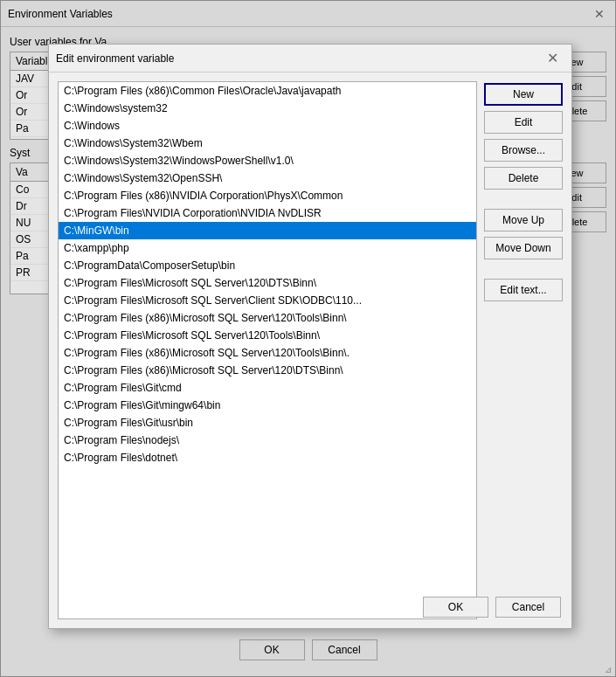 The height and width of the screenshot is (677, 616). I want to click on edit-ok-button: OK, so click(456, 607).